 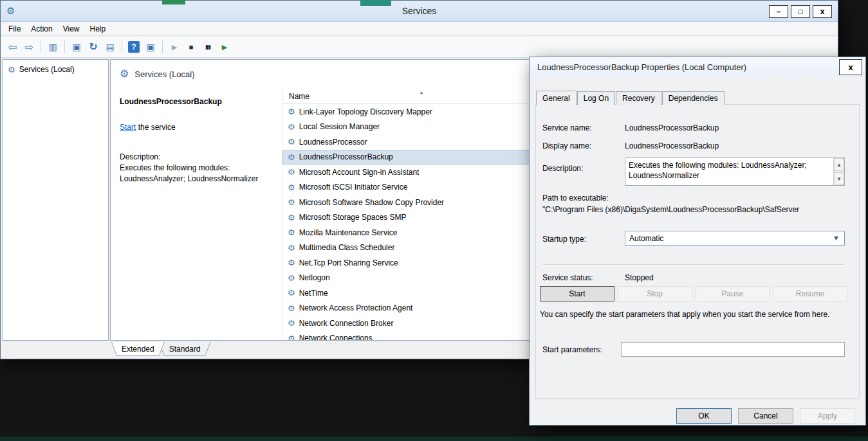 What do you see at coordinates (333, 142) in the screenshot?
I see `service-row-label: LoudnessProcessor` at bounding box center [333, 142].